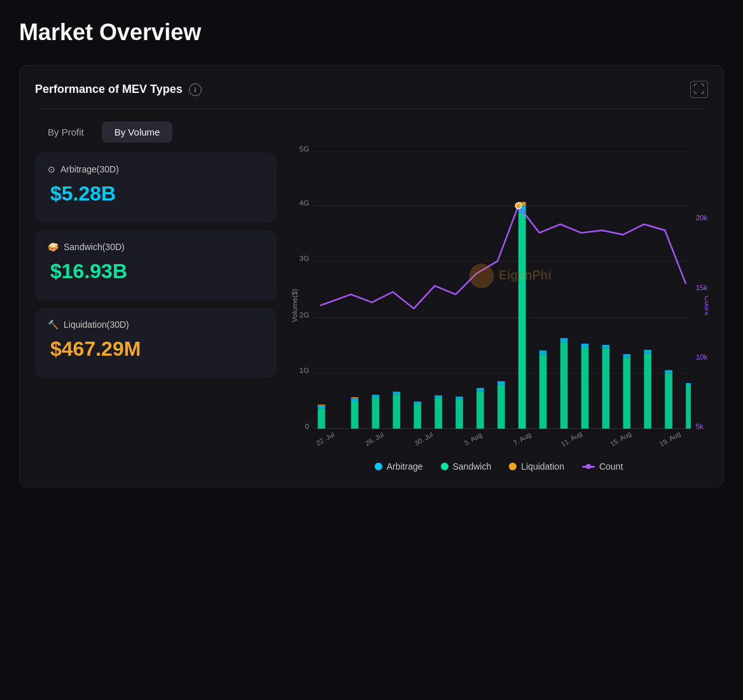  I want to click on metric-cards: ⊙ Arbitrage(30D) $5.28B 🥪 Sandwich(30D) …, so click(156, 265).